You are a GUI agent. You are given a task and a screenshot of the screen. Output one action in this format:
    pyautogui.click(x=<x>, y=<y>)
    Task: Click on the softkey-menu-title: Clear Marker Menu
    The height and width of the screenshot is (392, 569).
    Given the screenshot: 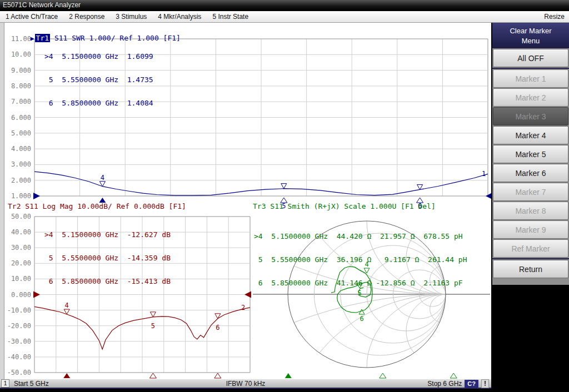 What is the action you would take?
    pyautogui.click(x=531, y=36)
    